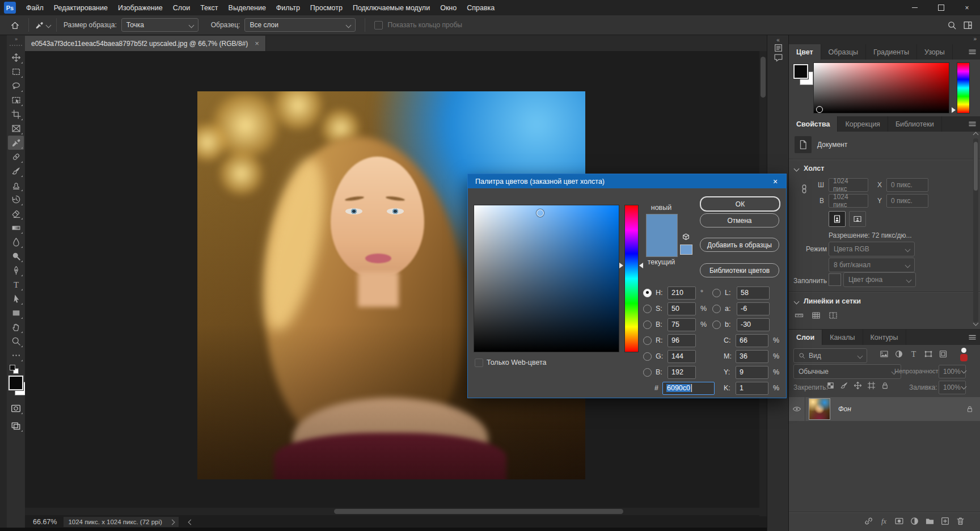 The image size is (980, 531). Describe the element at coordinates (648, 293) in the screenshot. I see `radio-H` at that location.